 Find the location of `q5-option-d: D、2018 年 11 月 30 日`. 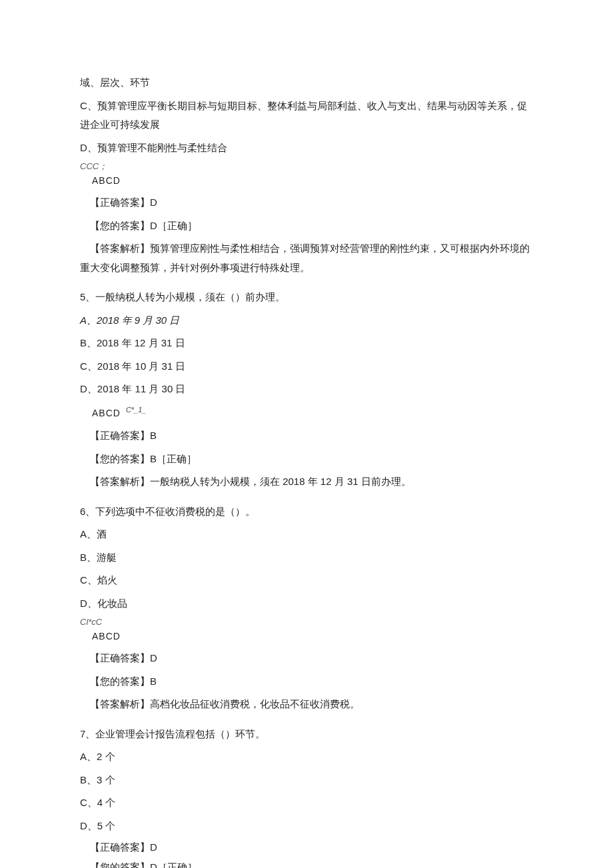

q5-option-d: D、2018 年 11 月 30 日 is located at coordinates (306, 389).